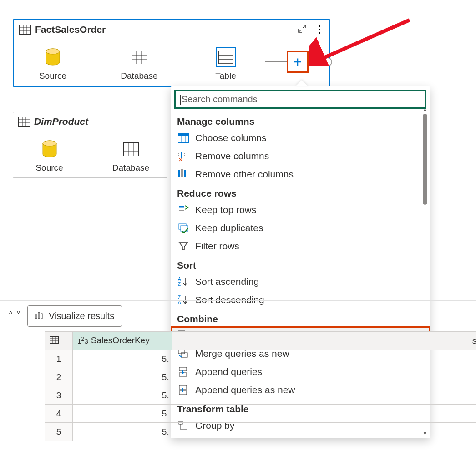 The height and width of the screenshot is (451, 476). I want to click on section-sort: Sort, so click(300, 264).